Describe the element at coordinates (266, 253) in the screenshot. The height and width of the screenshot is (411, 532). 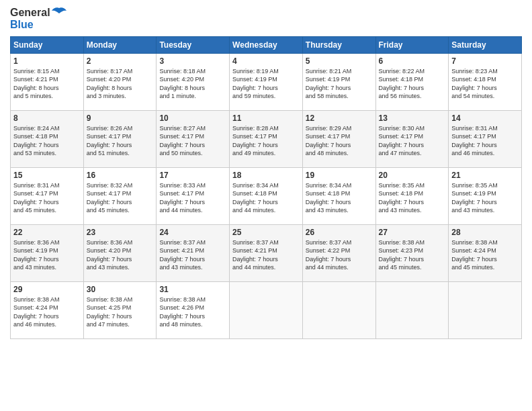
I see `week-row-4: 22Sunrise: 8:36 AMSunset: 4:19 PMDayligh…` at that location.